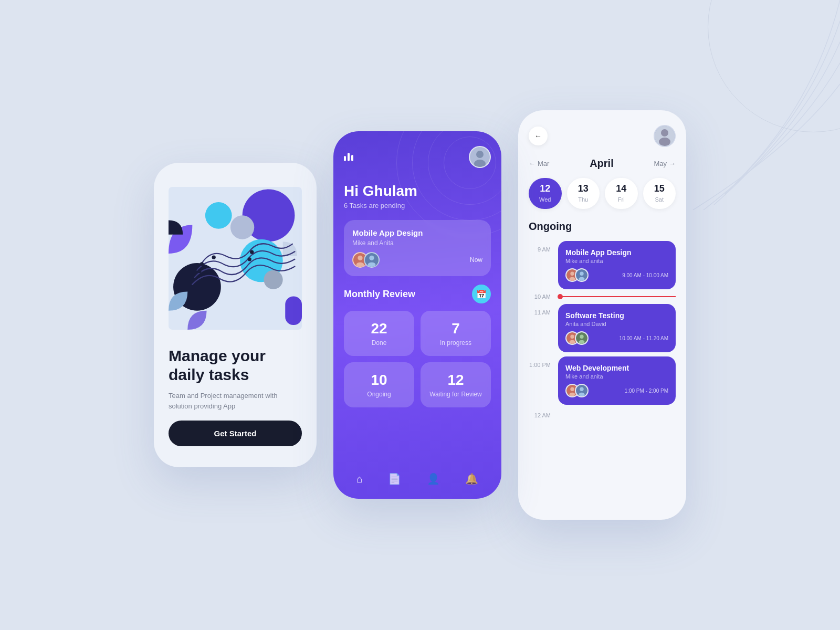  I want to click on current-time-label: 10 AM, so click(542, 297).